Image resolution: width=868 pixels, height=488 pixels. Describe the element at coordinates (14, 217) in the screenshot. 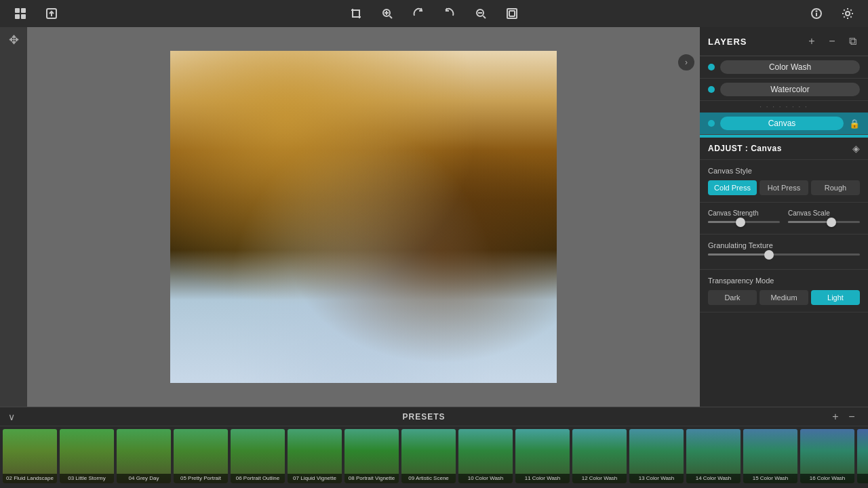

I see `left-panel: ✥` at that location.